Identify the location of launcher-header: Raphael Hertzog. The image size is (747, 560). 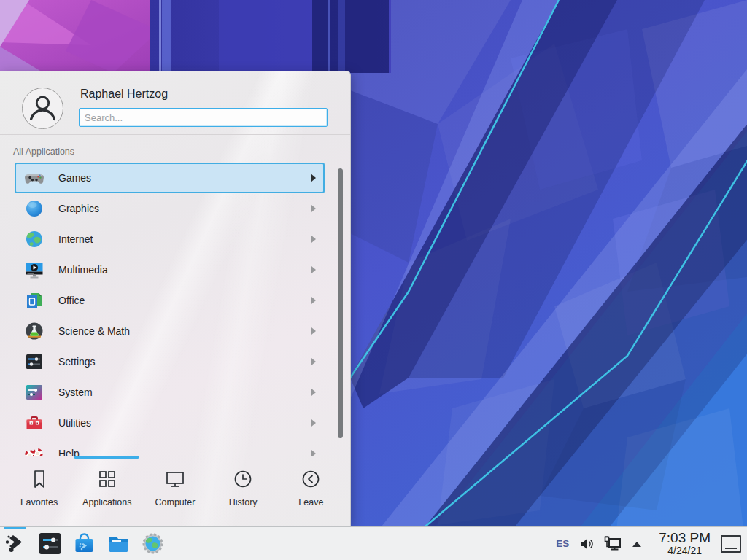
(175, 103).